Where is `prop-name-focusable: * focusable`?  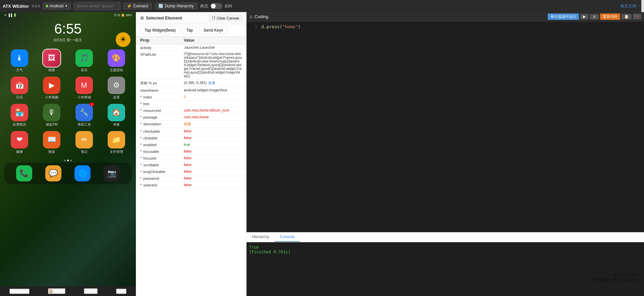
prop-name-focusable: * focusable is located at coordinates (162, 151).